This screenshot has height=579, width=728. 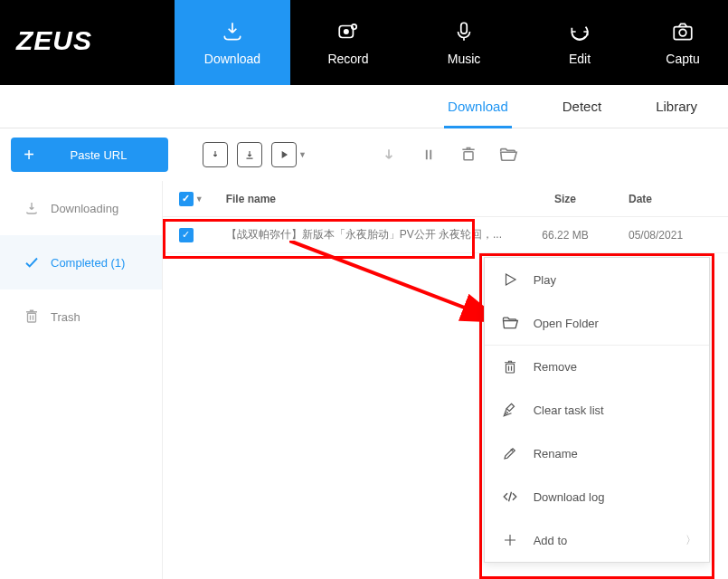 I want to click on ctx-play: Play, so click(x=597, y=280).